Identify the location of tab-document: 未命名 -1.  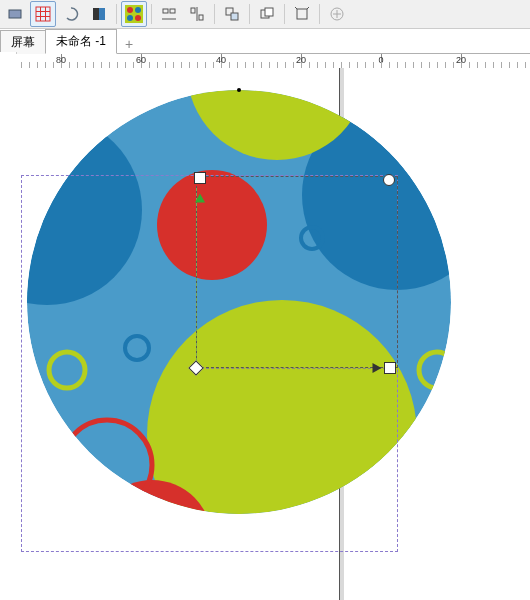
(81, 42).